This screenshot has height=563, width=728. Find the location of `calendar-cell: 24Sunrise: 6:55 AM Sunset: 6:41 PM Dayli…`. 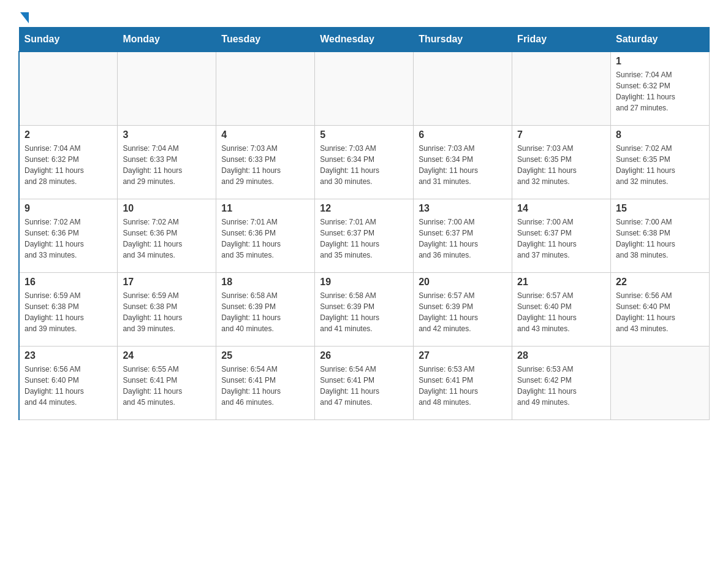

calendar-cell: 24Sunrise: 6:55 AM Sunset: 6:41 PM Dayli… is located at coordinates (167, 383).